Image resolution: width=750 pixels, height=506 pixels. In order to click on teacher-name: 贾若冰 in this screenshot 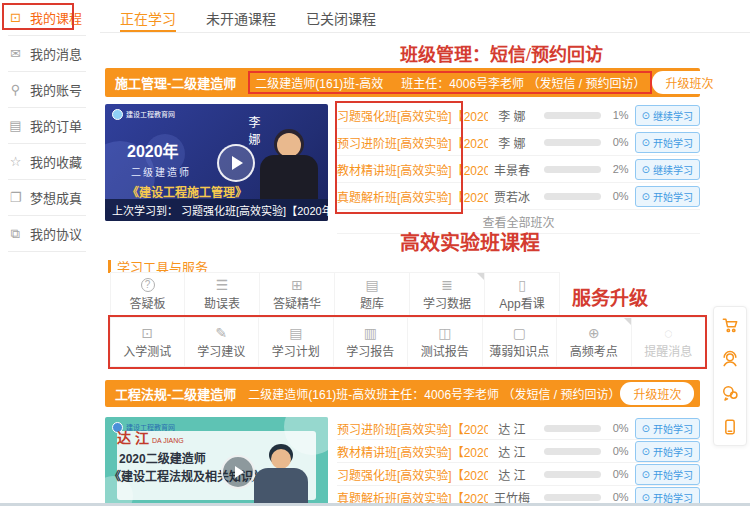, I will do `click(512, 196)`.